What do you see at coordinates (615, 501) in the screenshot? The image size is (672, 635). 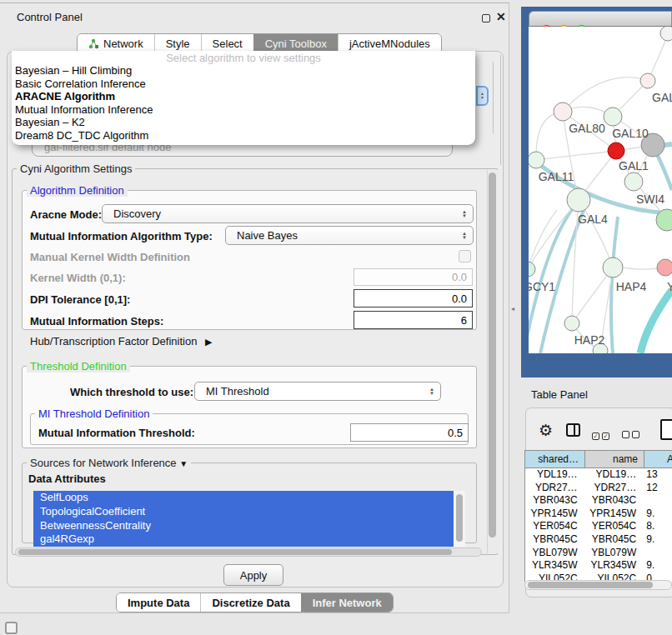 I see `cell-name: YBR043C` at bounding box center [615, 501].